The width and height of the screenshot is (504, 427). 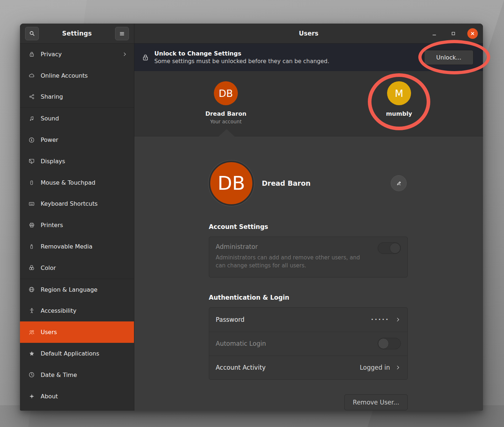 I want to click on users-icon, so click(x=32, y=332).